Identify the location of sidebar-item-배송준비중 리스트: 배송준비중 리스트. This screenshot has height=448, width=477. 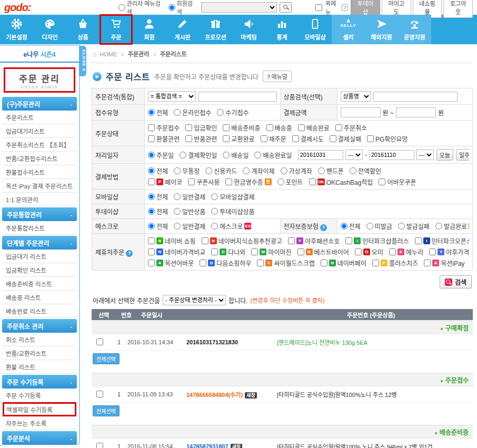
(39, 284).